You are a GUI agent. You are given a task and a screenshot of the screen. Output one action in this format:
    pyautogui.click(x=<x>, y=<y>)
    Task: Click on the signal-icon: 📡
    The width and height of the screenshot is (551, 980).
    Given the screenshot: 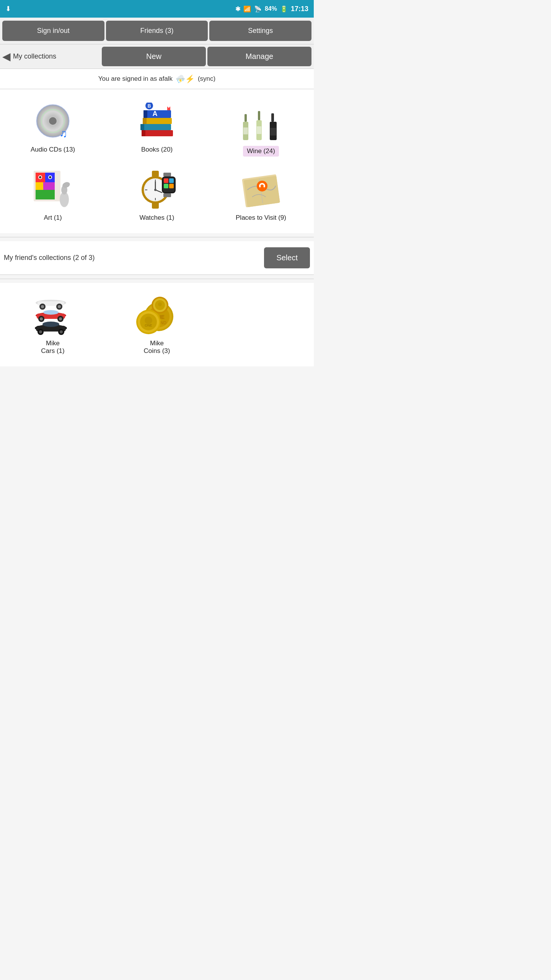 What is the action you would take?
    pyautogui.click(x=258, y=9)
    